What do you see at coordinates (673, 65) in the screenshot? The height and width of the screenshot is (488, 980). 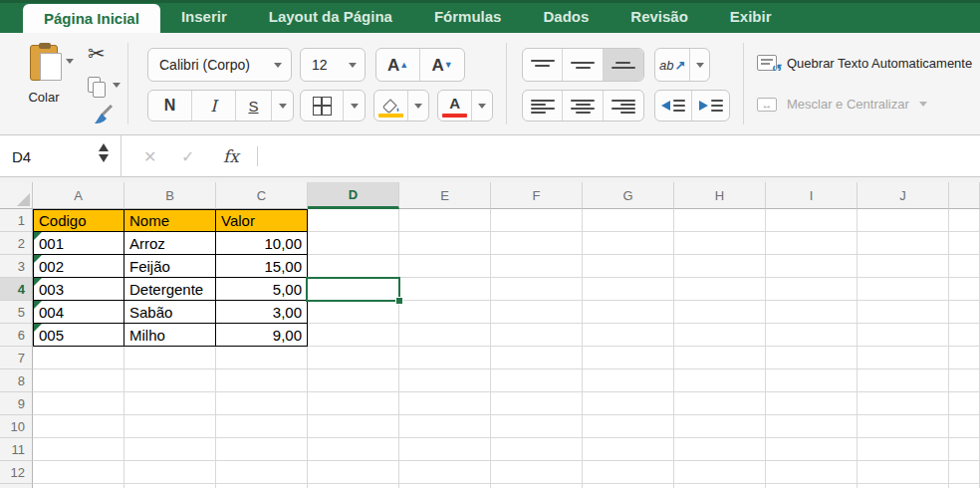 I see `text-orientation-button: ab ↗` at bounding box center [673, 65].